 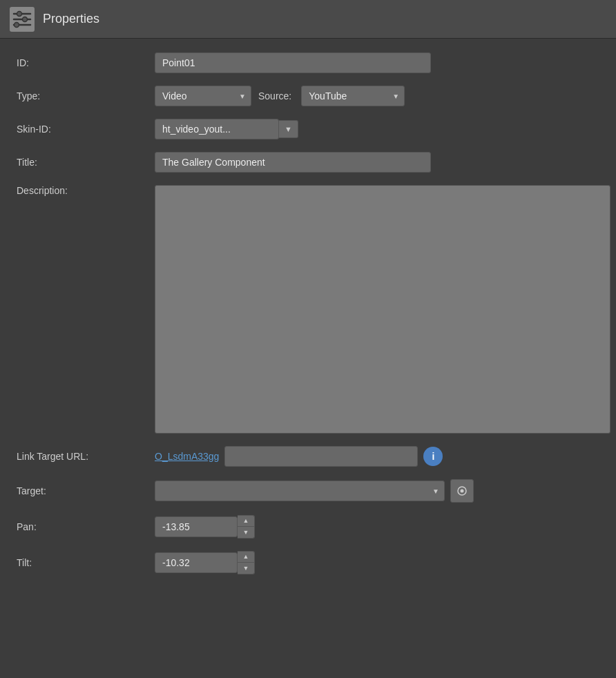 I want to click on link-url-control-group: O_LsdmA33gg i, so click(x=377, y=456).